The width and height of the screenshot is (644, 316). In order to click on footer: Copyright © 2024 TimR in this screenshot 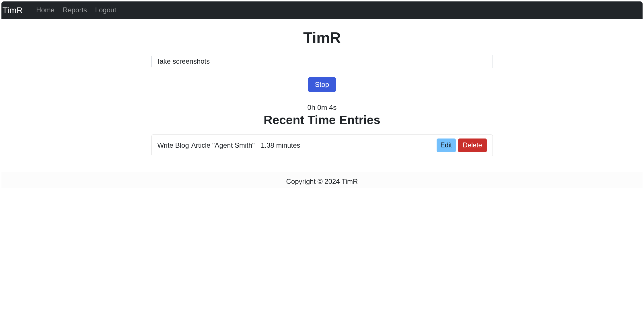, I will do `click(322, 180)`.